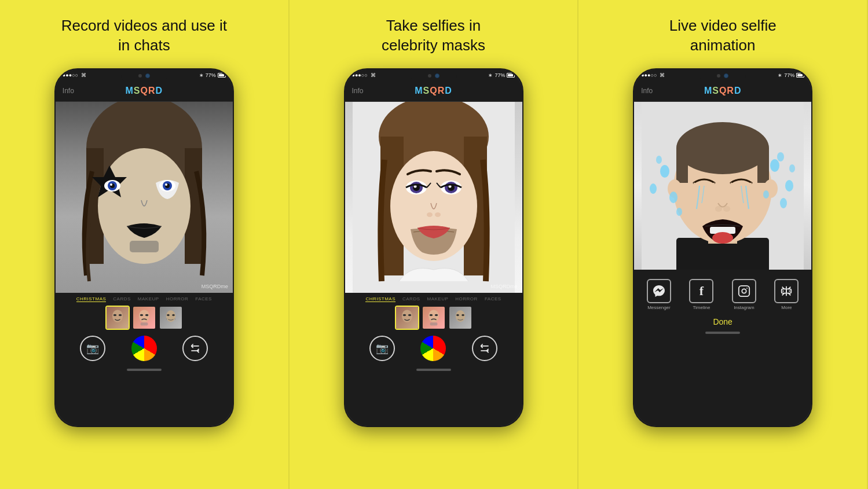  Describe the element at coordinates (659, 291) in the screenshot. I see `messenger-icon-box` at that location.